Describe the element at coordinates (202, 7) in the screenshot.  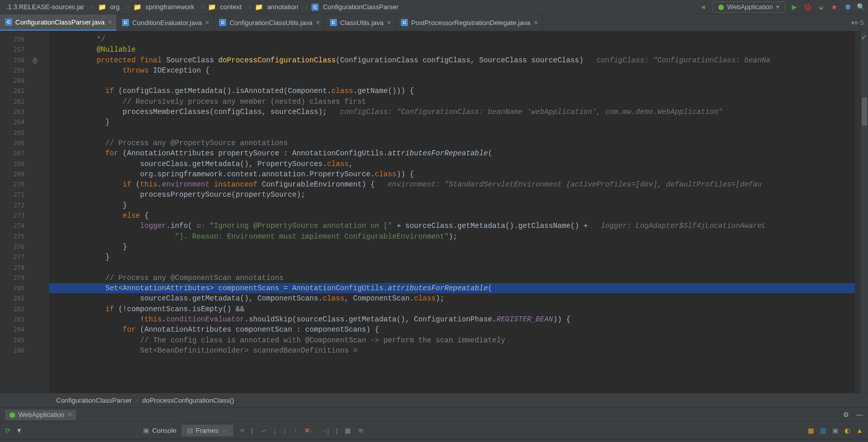
I see `breadcrumbs: .1.3.RELEASE-sources.jar› 📁org› 📁springf…` at that location.